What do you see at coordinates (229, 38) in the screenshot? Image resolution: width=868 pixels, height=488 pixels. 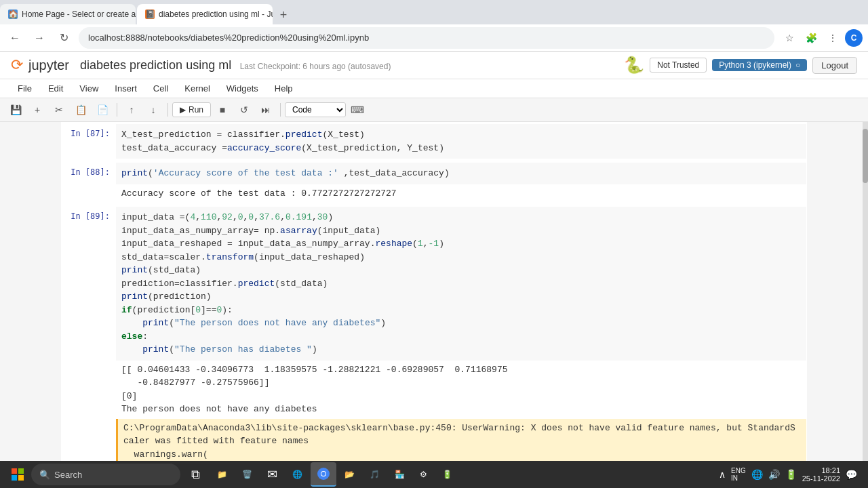 I see `url-text: localhost:8888/notebooks/diabetes%20pred…` at bounding box center [229, 38].